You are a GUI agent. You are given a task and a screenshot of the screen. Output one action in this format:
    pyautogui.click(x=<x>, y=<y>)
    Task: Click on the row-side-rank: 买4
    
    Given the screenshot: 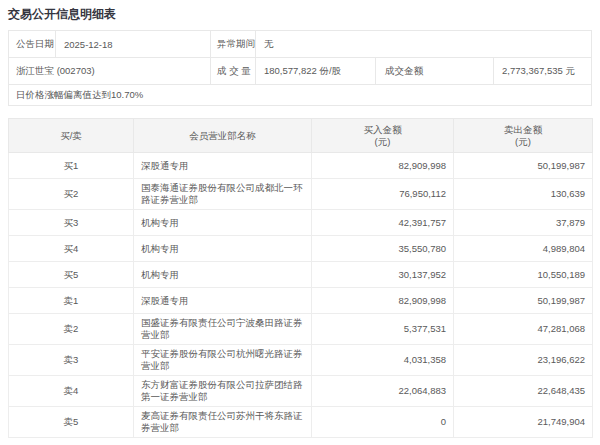 What is the action you would take?
    pyautogui.click(x=72, y=249)
    